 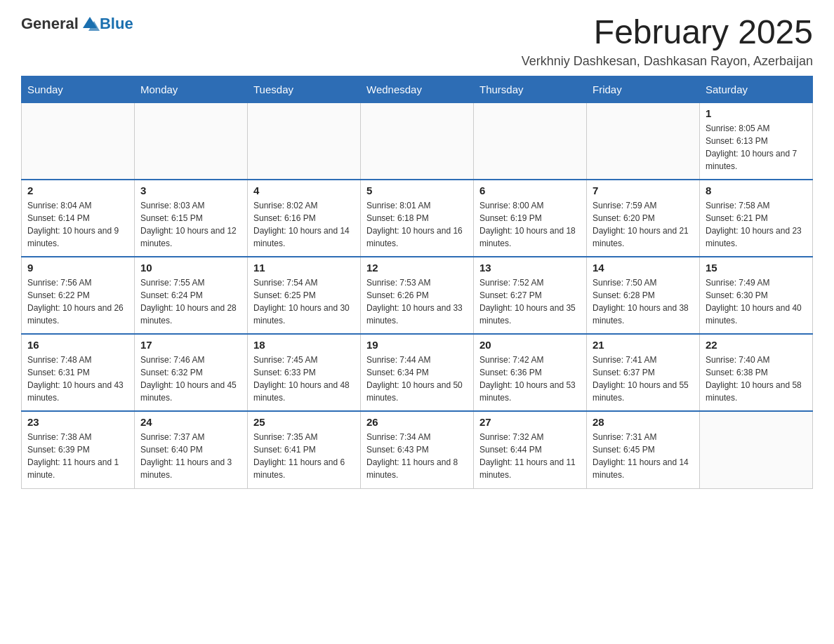 What do you see at coordinates (78, 379) in the screenshot?
I see `day-info: Sunrise: 7:48 AMSunset: 6:31 PMDaylight:…` at bounding box center [78, 379].